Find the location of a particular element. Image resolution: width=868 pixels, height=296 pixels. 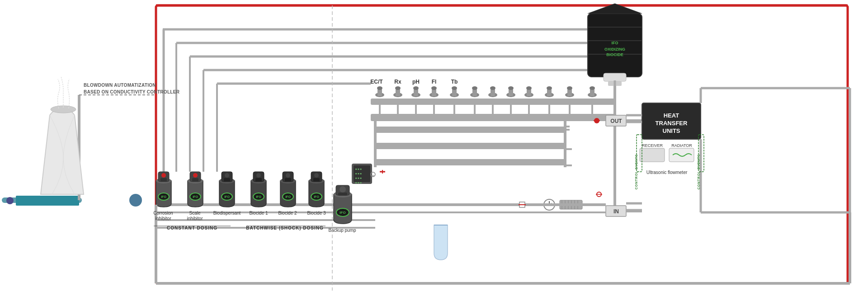

svg-text: TRANSFER is located at coordinates (672, 123).